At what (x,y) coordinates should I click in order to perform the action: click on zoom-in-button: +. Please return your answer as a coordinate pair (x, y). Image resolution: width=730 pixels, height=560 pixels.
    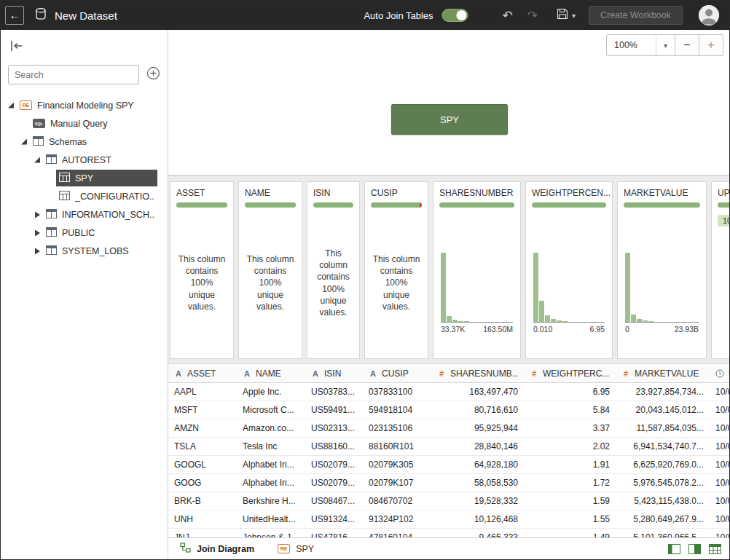
    Looking at the image, I should click on (711, 45).